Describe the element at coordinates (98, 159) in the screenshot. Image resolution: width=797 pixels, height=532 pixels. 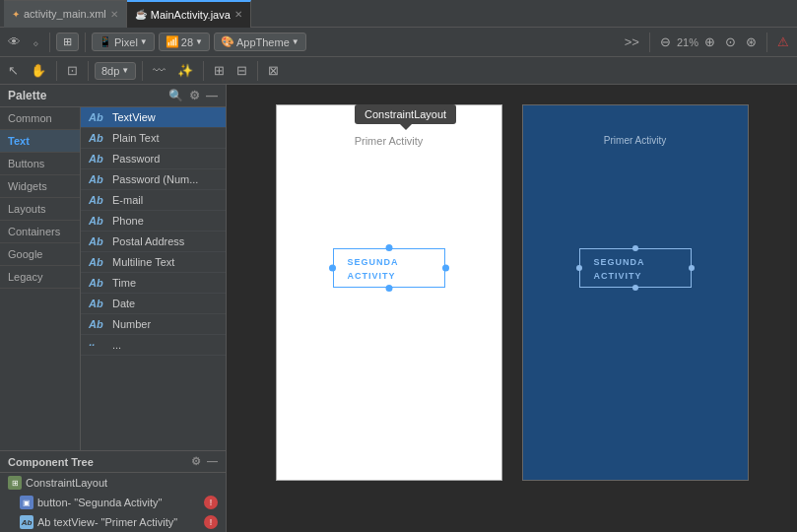
I see `password-icon: Ab` at that location.